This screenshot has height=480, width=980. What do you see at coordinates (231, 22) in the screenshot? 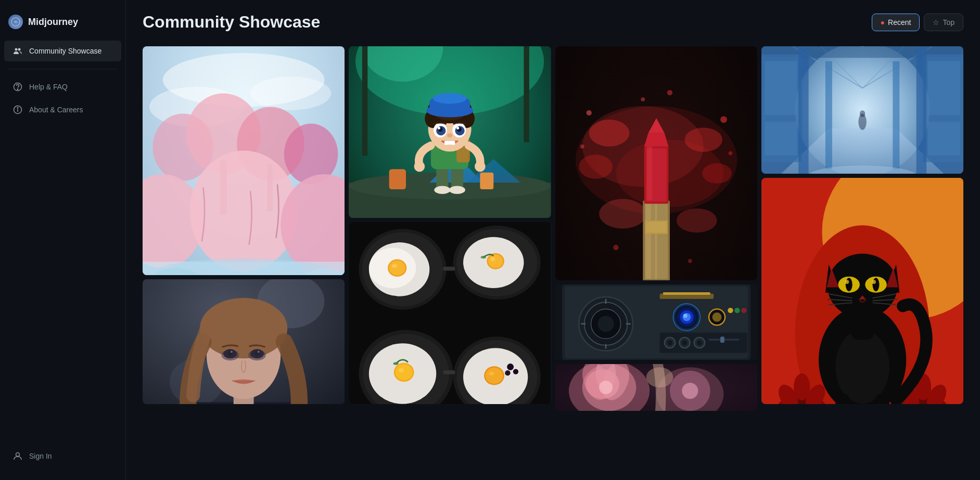
I see `page-title: Community Showcase` at bounding box center [231, 22].